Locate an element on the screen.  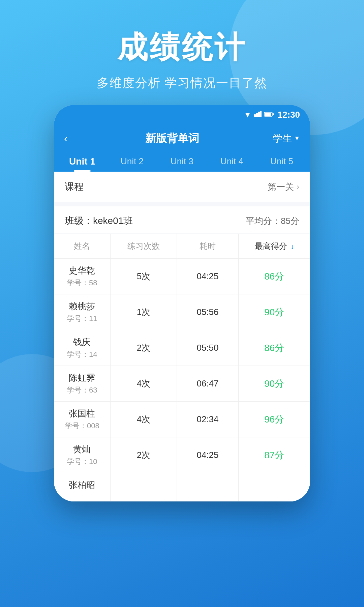
signal-icon is located at coordinates (258, 115).